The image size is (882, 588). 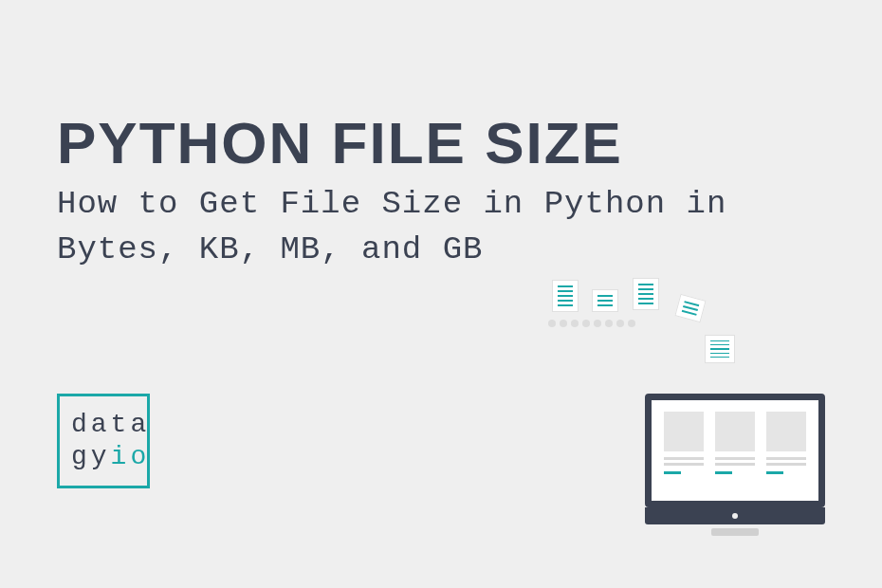 I want to click on monitor-screen, so click(x=735, y=450).